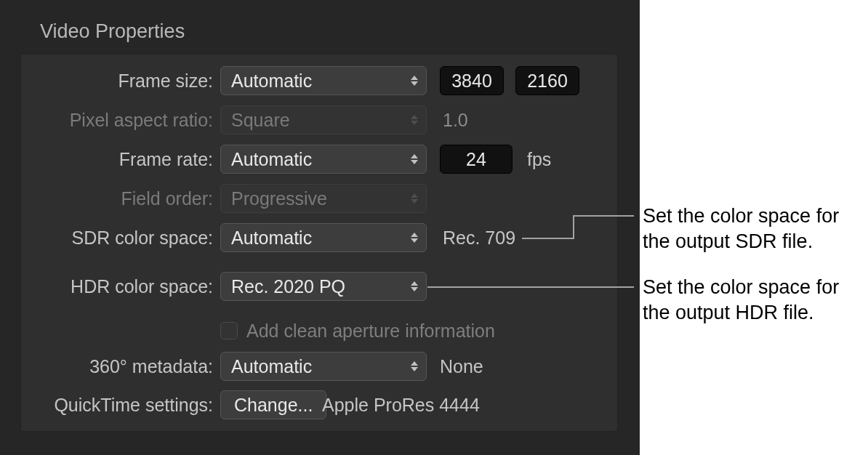 The width and height of the screenshot is (868, 455). I want to click on sdr-color-space-dropdown-value: Automatic, so click(272, 238).